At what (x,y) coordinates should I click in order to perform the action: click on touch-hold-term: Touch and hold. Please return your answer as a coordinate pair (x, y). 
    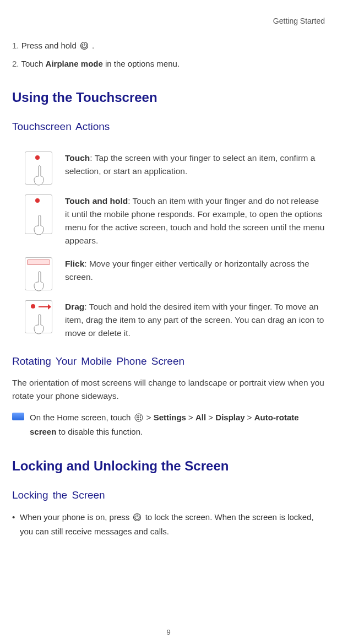
    Looking at the image, I should click on (96, 201).